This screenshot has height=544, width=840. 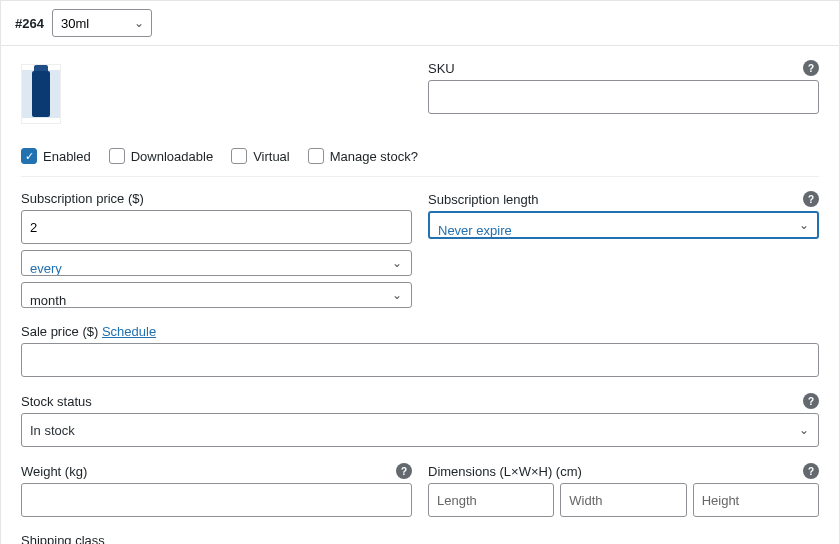 I want to click on stock-status-label: Stock status, so click(x=56, y=402).